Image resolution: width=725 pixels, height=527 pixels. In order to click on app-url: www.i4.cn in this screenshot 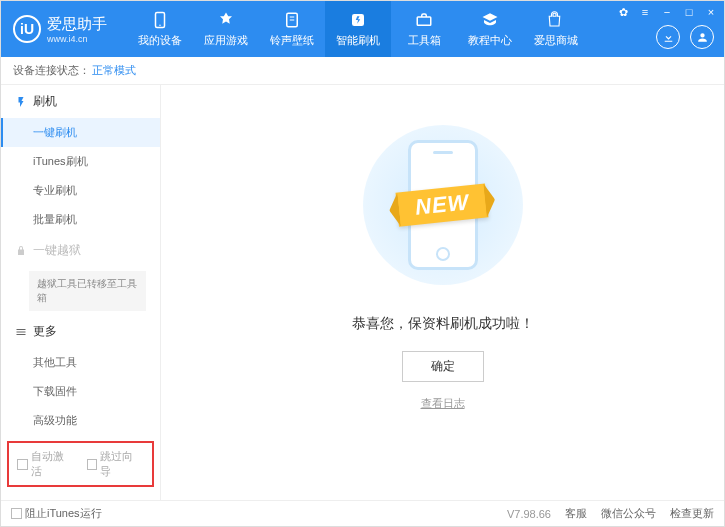, I will do `click(77, 39)`.